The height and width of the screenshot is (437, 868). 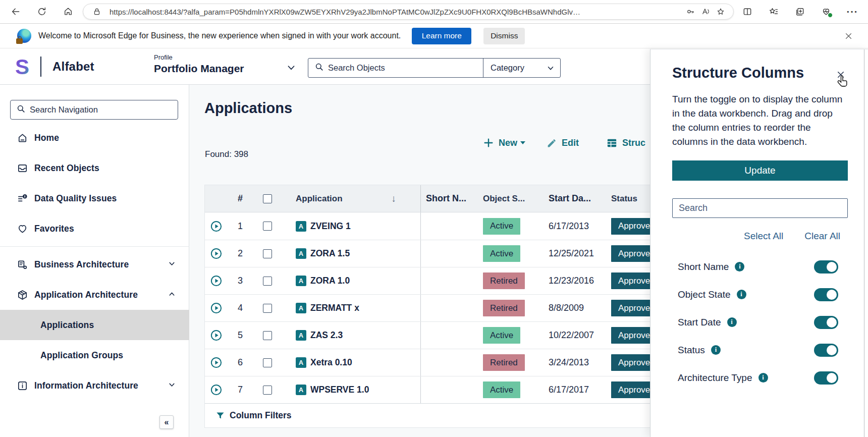 I want to click on svg-text: S, so click(x=22, y=67).